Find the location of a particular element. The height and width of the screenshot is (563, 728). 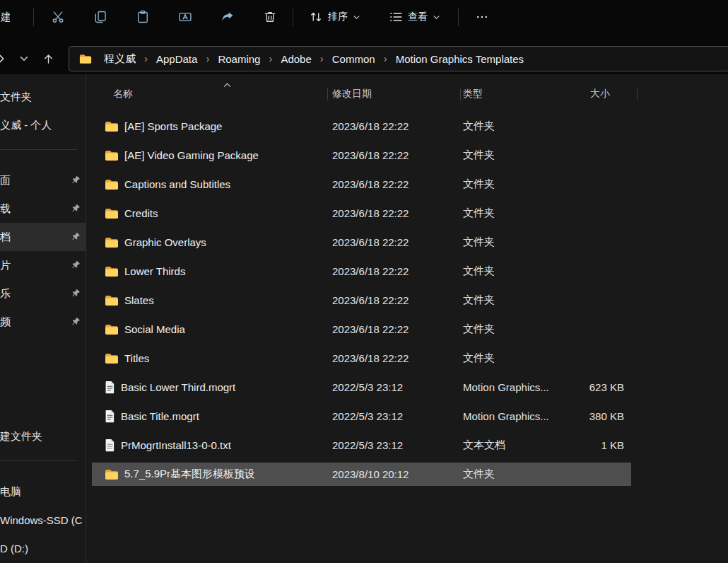

sidebar-item: 档 is located at coordinates (42, 237).